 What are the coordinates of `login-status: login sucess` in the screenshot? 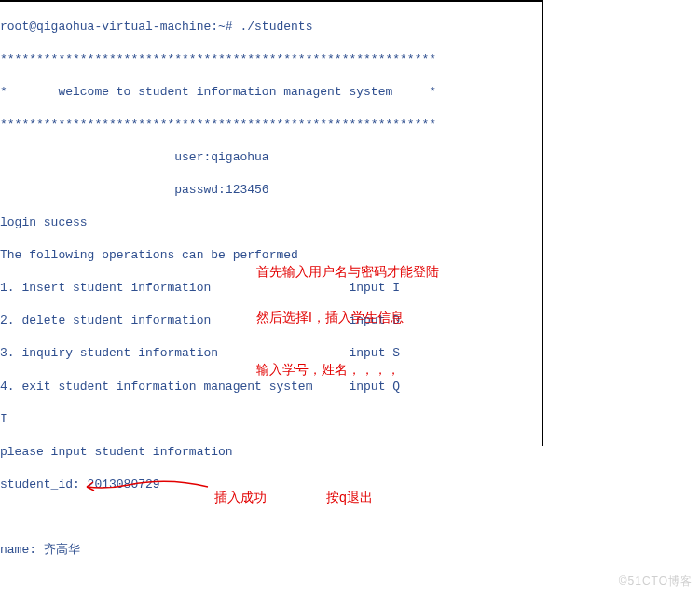 It's located at (350, 223).